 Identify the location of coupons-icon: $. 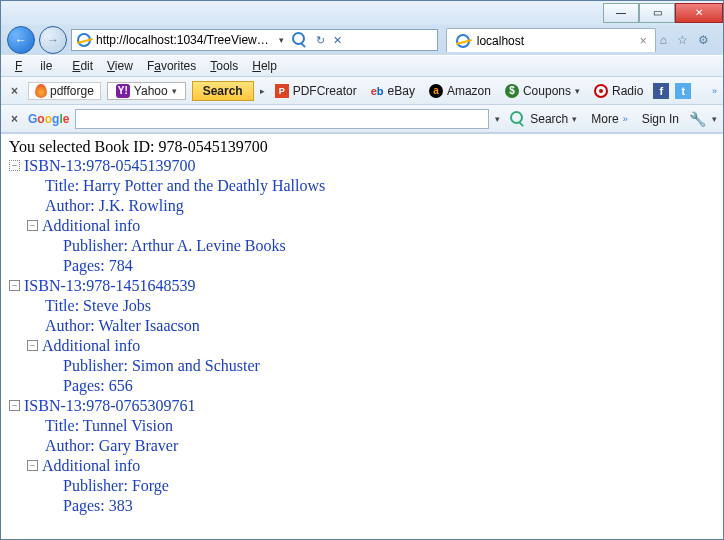
(512, 91).